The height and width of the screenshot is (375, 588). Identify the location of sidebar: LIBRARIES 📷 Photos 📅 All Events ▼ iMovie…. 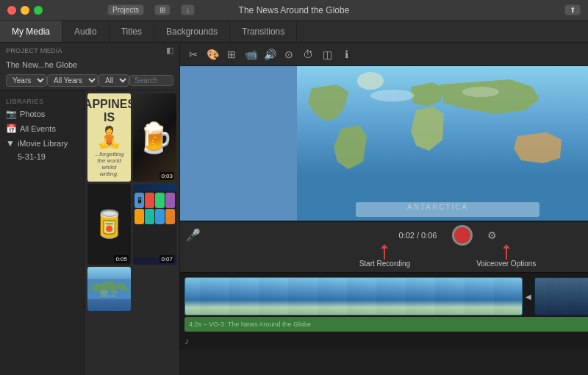
(43, 232).